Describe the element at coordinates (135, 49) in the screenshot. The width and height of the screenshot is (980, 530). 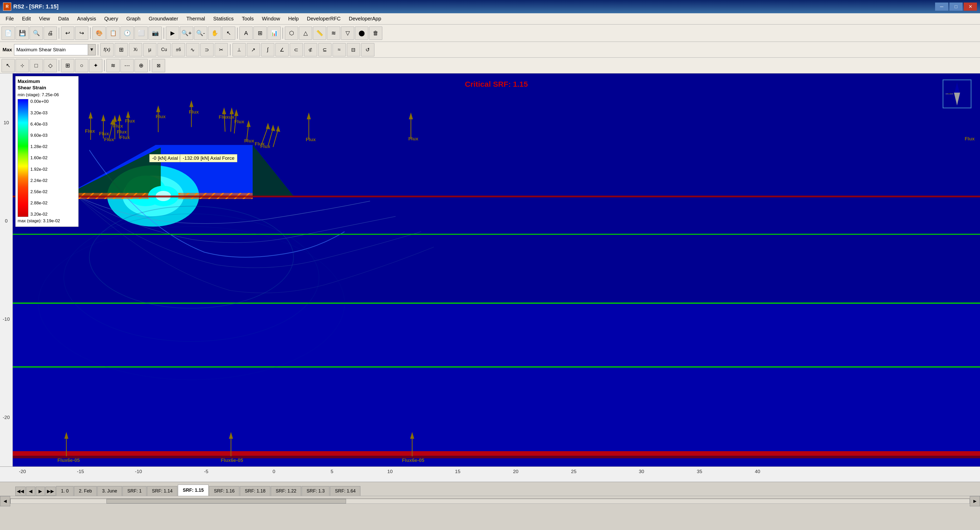
I see `subscript-x: Xi` at that location.